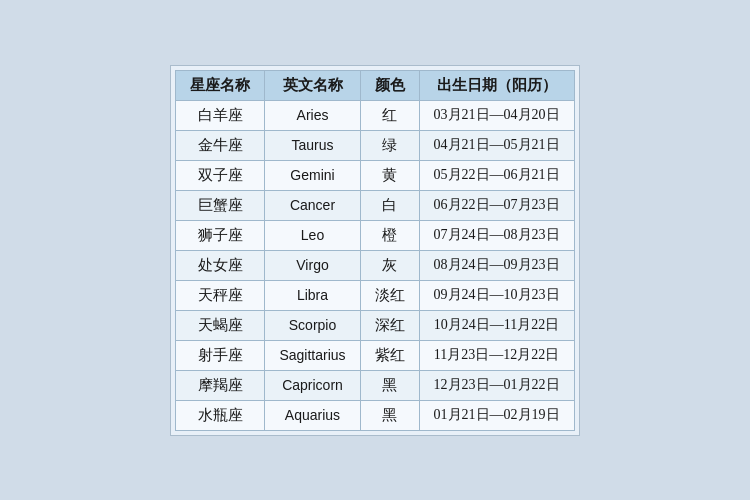  I want to click on table-header-row: 星座名称 英文名称 颜色 出生日期（阳历）, so click(375, 85).